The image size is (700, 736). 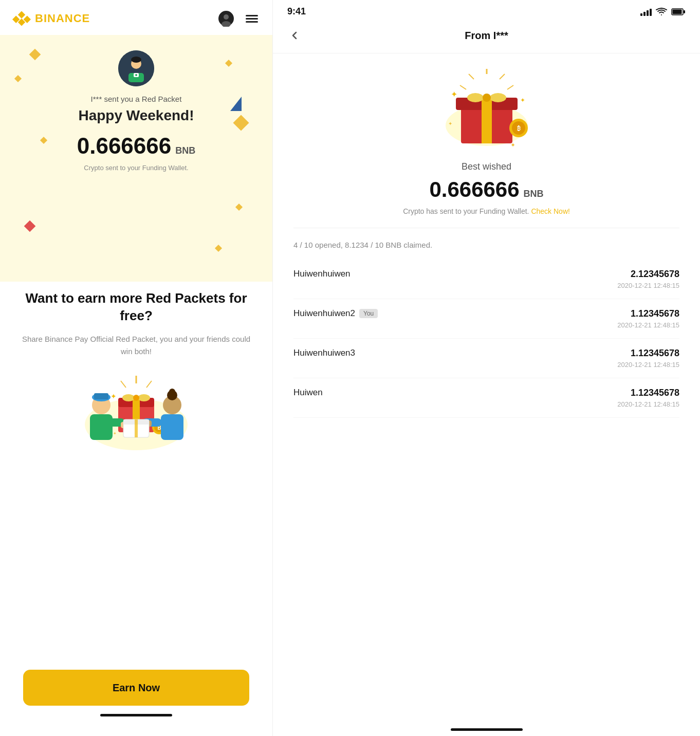 What do you see at coordinates (136, 168) in the screenshot?
I see `hero-wallet-text: Crypto sent to your Funding Wallet.` at bounding box center [136, 168].